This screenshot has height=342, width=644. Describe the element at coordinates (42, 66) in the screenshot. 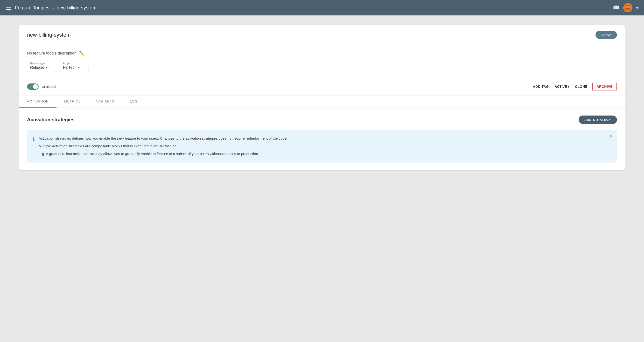

I see `feature-type-select: Feature type Release ▾` at that location.